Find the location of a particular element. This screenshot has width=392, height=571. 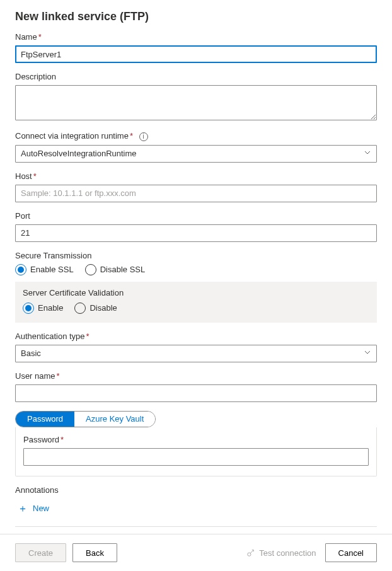

connection-icon is located at coordinates (251, 553).